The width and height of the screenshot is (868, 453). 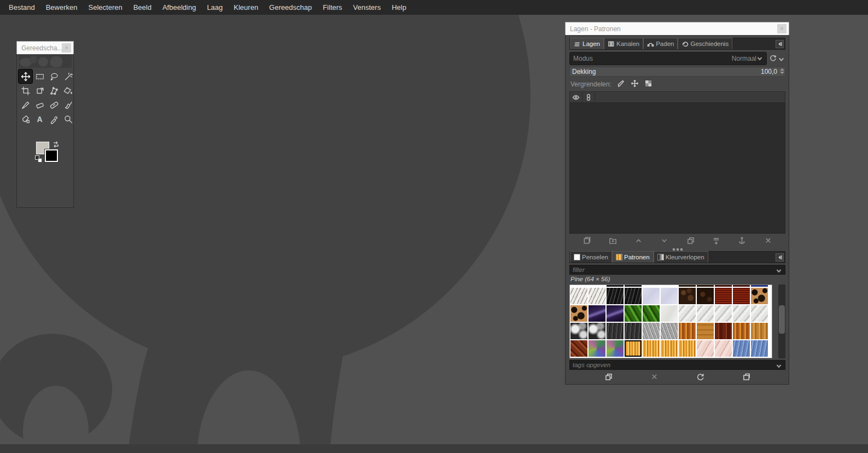 What do you see at coordinates (368, 8) in the screenshot?
I see `menu-item-vensters: Vensters` at bounding box center [368, 8].